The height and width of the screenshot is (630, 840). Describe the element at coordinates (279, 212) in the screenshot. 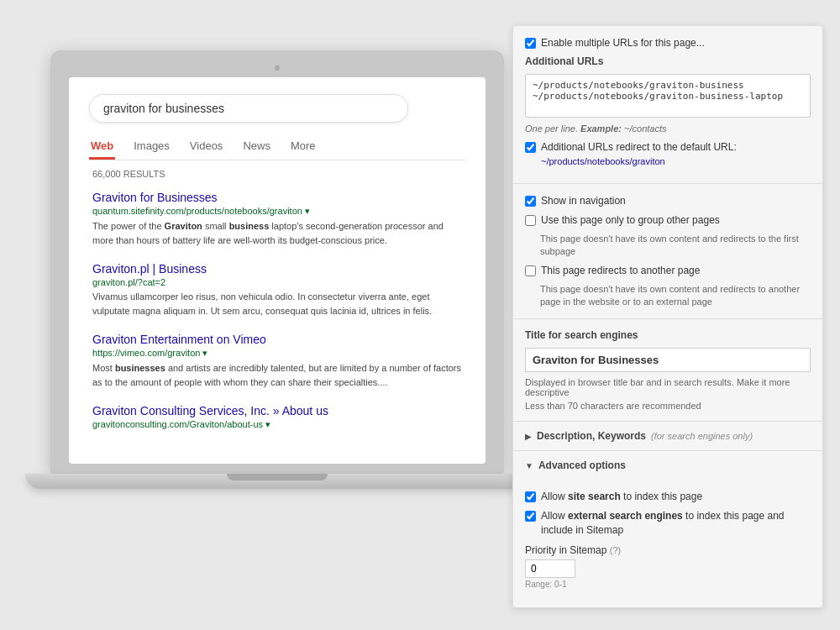

I see `result-1-url: quantum.sitefinity.com/products/notebook…` at that location.